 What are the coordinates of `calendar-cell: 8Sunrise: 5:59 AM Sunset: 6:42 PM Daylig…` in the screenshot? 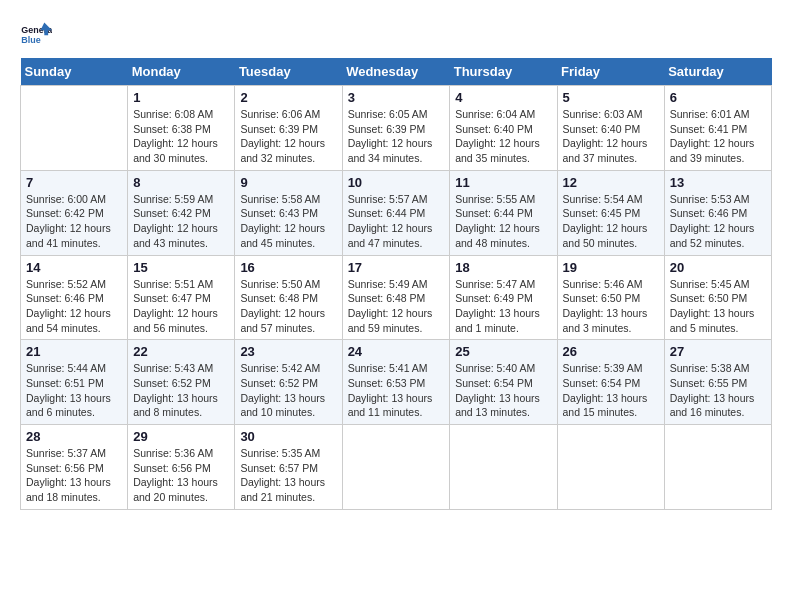 It's located at (182, 212).